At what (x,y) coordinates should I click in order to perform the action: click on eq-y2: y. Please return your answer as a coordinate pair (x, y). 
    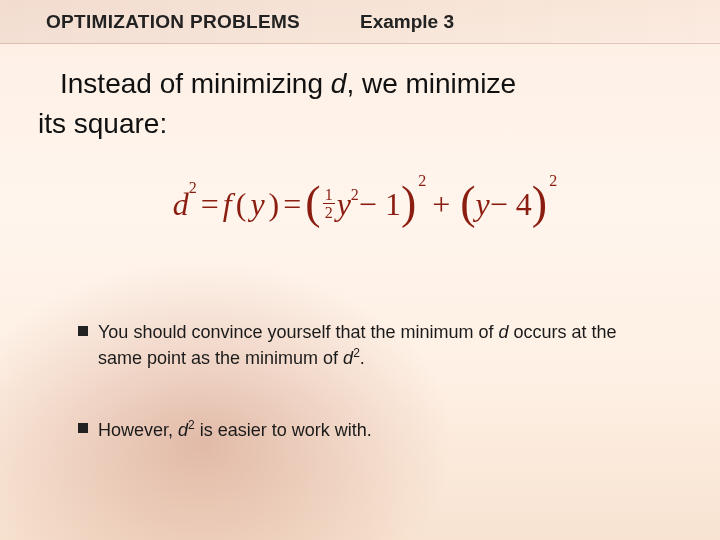
    Looking at the image, I should click on (483, 204).